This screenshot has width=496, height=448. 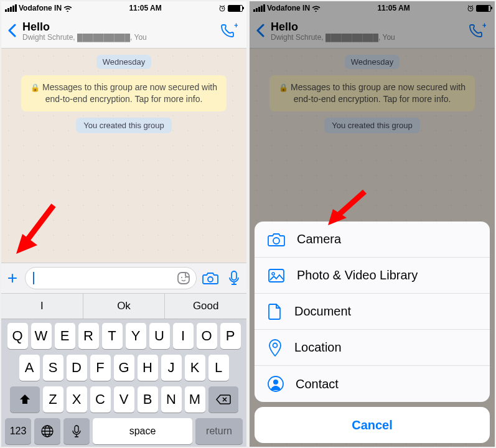 I want to click on space-key: space, so click(x=143, y=431).